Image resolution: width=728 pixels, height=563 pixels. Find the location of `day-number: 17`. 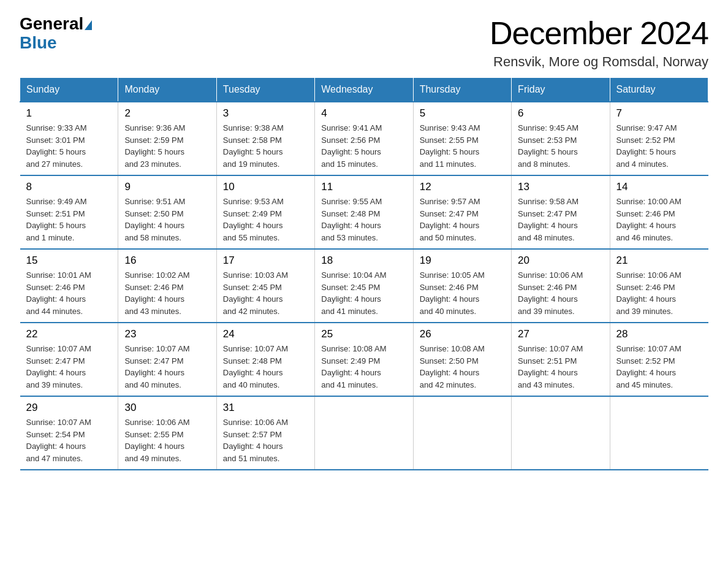

day-number: 17 is located at coordinates (266, 261).